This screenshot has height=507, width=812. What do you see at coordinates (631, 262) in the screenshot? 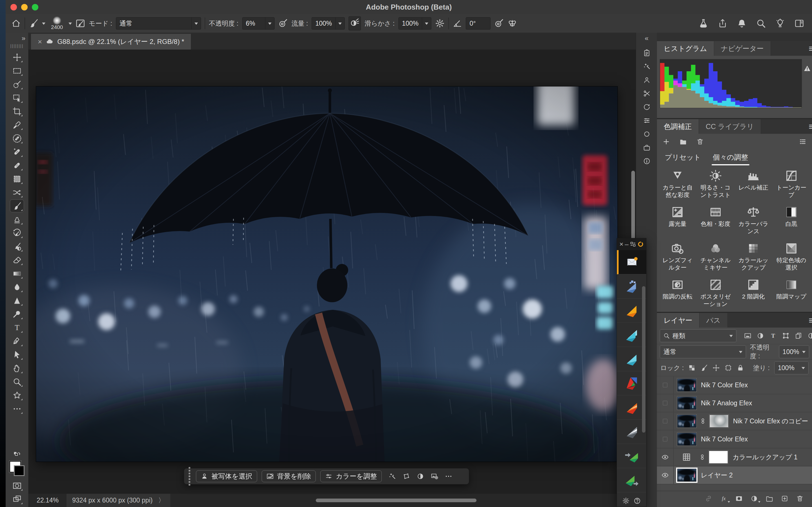
I see `nik-mail-item` at bounding box center [631, 262].